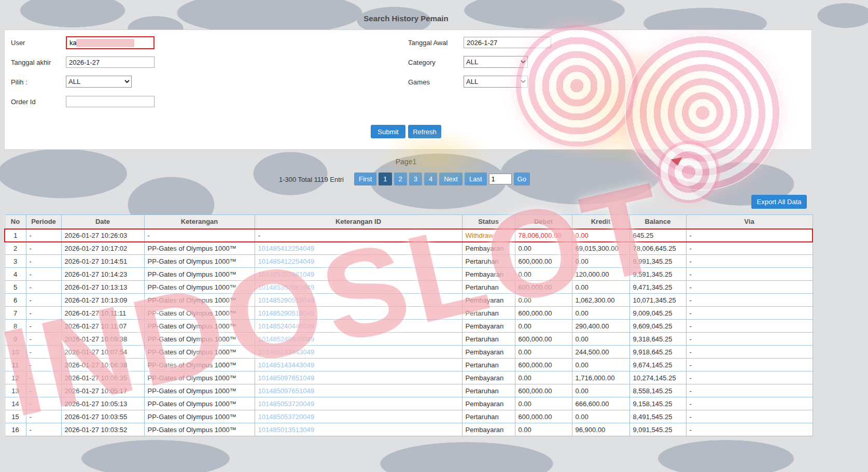  Describe the element at coordinates (543, 222) in the screenshot. I see `column-header-debet: Debet` at that location.